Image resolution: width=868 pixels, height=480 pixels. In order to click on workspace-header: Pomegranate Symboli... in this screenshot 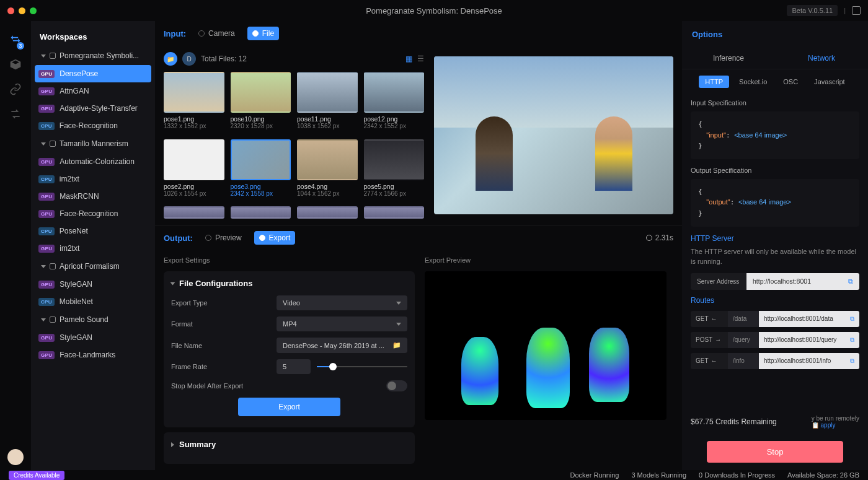, I will do `click(93, 56)`.